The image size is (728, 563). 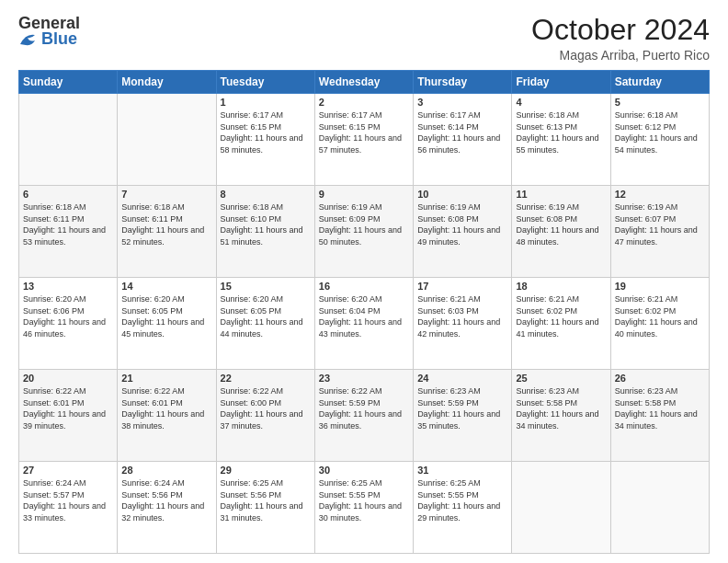 What do you see at coordinates (266, 102) in the screenshot?
I see `day-number: 1` at bounding box center [266, 102].